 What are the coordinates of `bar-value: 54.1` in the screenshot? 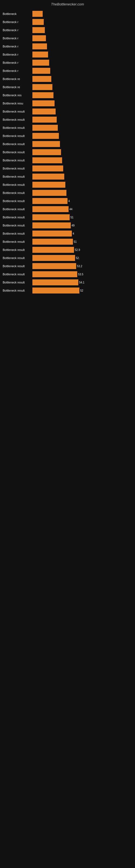 It's located at (82, 282).